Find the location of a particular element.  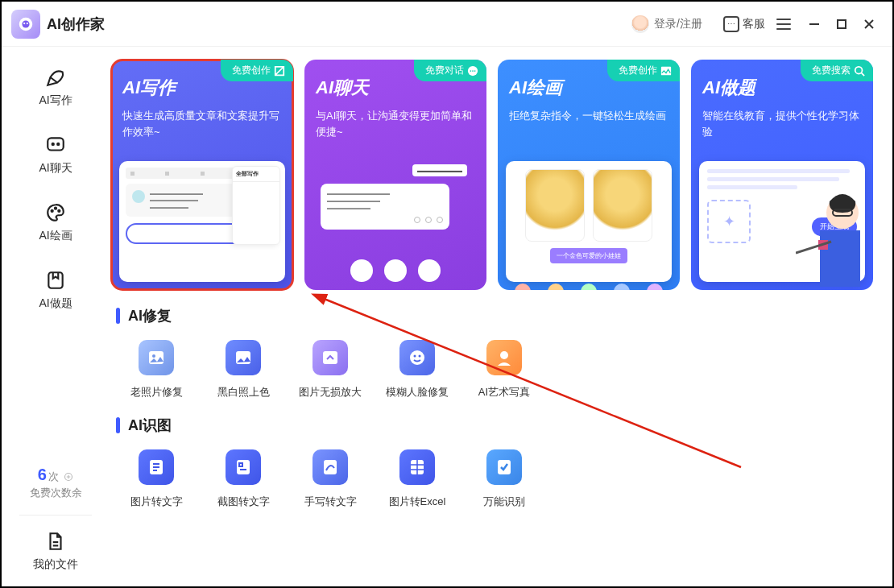

tool-face-repair: 模糊人脸修复 is located at coordinates (417, 370).